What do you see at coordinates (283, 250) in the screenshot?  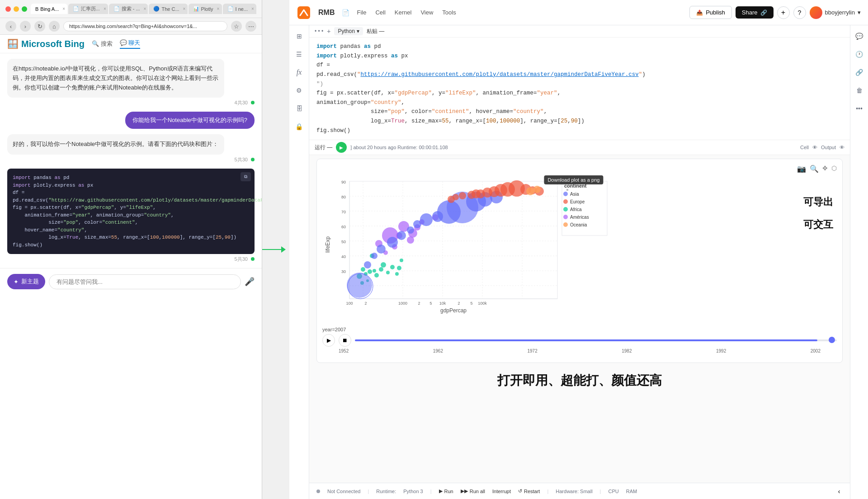 I see `arrow-head` at bounding box center [283, 250].